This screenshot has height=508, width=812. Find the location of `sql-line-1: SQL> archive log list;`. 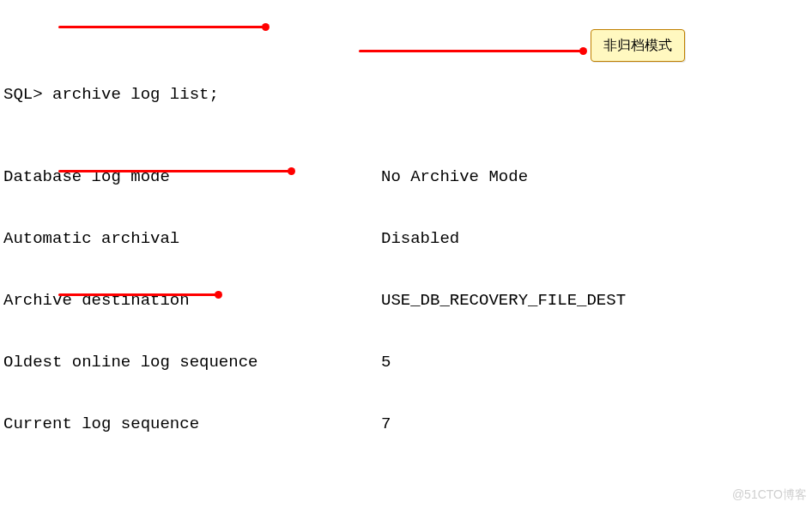

sql-line-1: SQL> archive log list; is located at coordinates (406, 94).